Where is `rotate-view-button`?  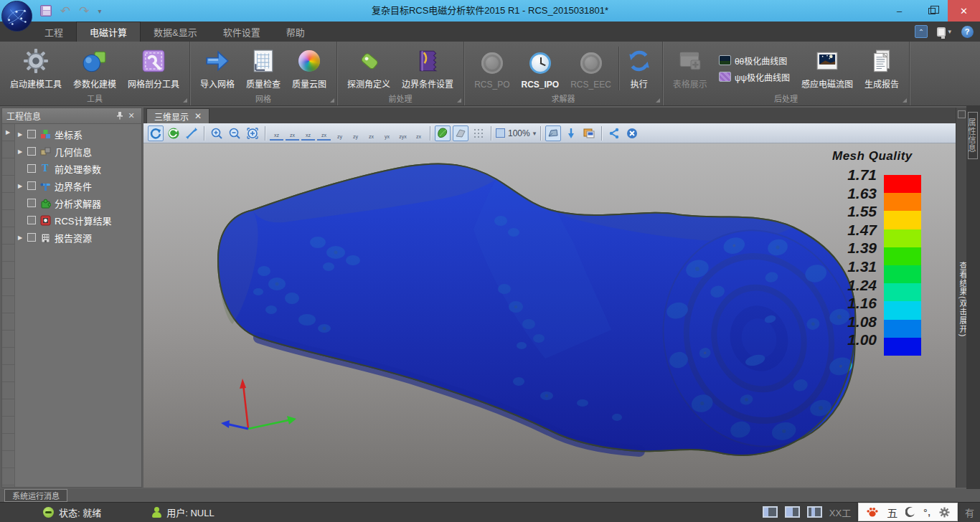
rotate-view-button is located at coordinates (156, 133).